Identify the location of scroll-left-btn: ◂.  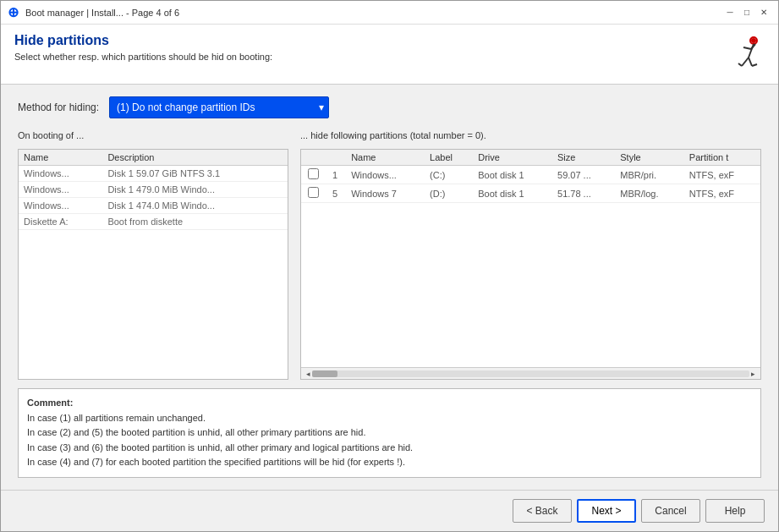
(308, 374).